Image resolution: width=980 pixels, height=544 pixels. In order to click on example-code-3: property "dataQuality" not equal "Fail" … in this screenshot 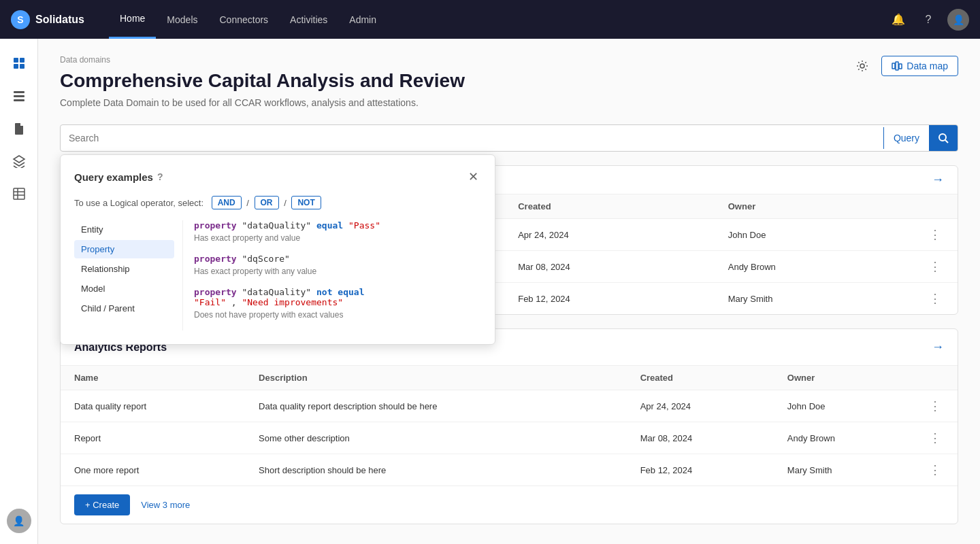, I will do `click(338, 297)`.